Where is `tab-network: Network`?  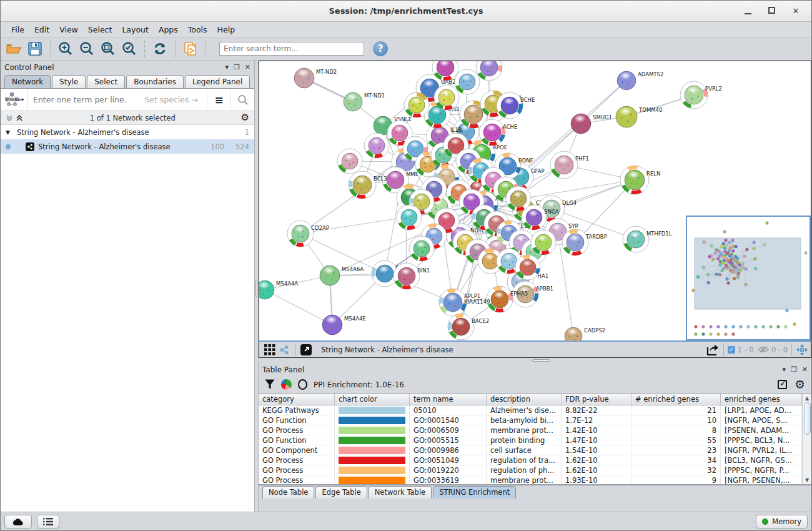
tab-network: Network is located at coordinates (27, 81).